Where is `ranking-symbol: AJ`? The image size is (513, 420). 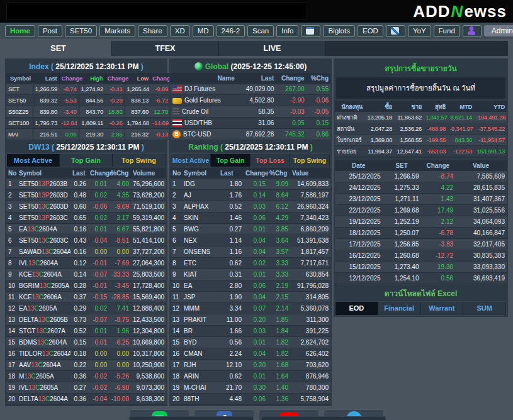
ranking-symbol: AJ is located at coordinates (200, 196).